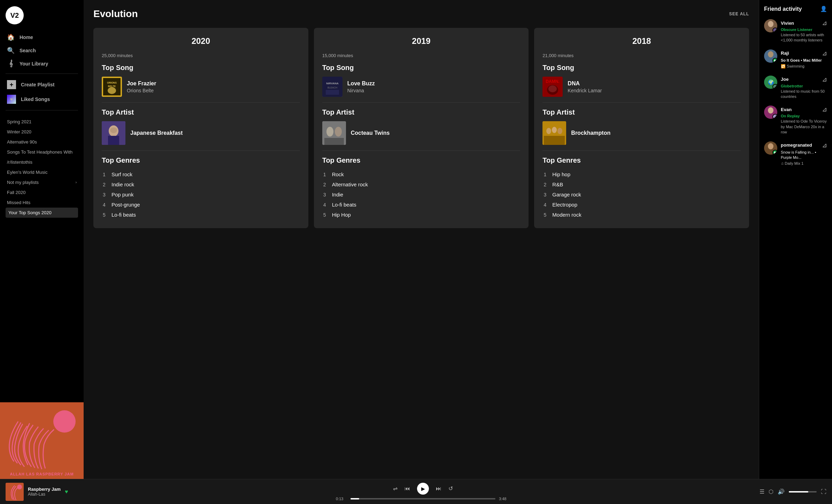 The width and height of the screenshot is (832, 504). What do you see at coordinates (585, 91) in the screenshot?
I see `song-artist-2018: Kendrick Lamar` at bounding box center [585, 91].